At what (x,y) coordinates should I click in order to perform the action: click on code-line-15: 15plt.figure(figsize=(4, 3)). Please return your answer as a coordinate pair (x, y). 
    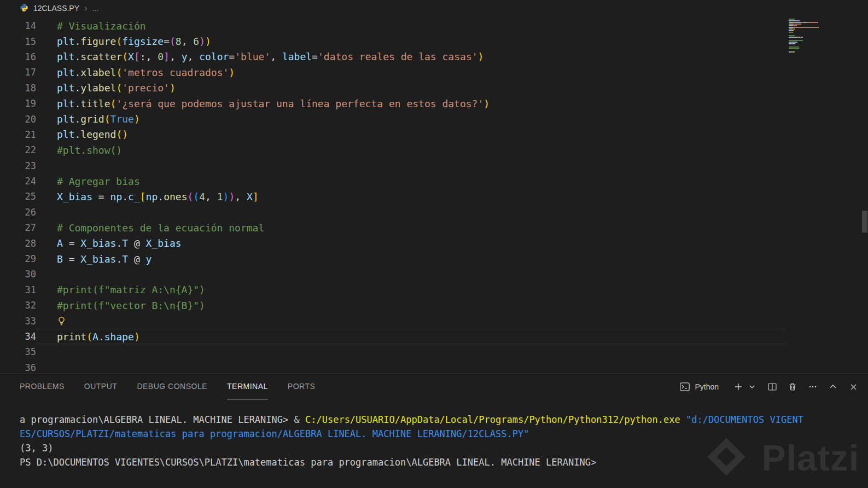
    Looking at the image, I should click on (393, 41).